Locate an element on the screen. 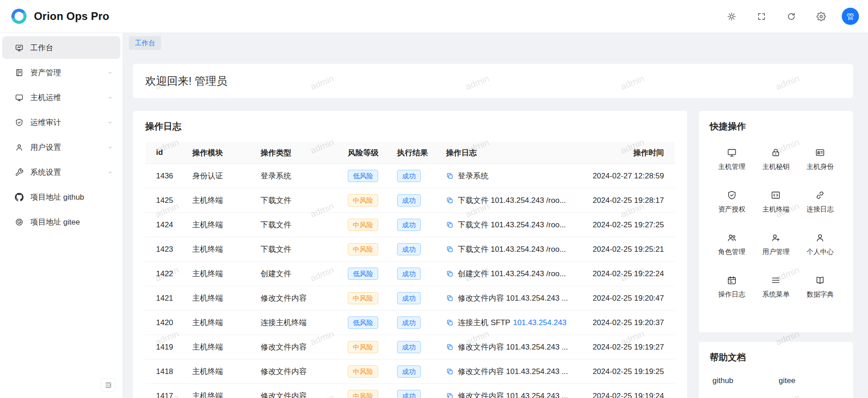 The image size is (868, 398). table-row: 1423主机终端下载文件中风险成功下载文件 101.43.254.243 /ro… is located at coordinates (410, 249).